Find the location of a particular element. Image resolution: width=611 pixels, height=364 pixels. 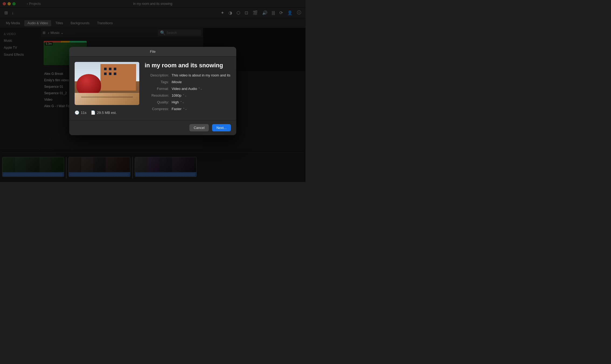

modal-body: 🕐 11s 📄 29.5 MB est. in my room and its … is located at coordinates (153, 88).